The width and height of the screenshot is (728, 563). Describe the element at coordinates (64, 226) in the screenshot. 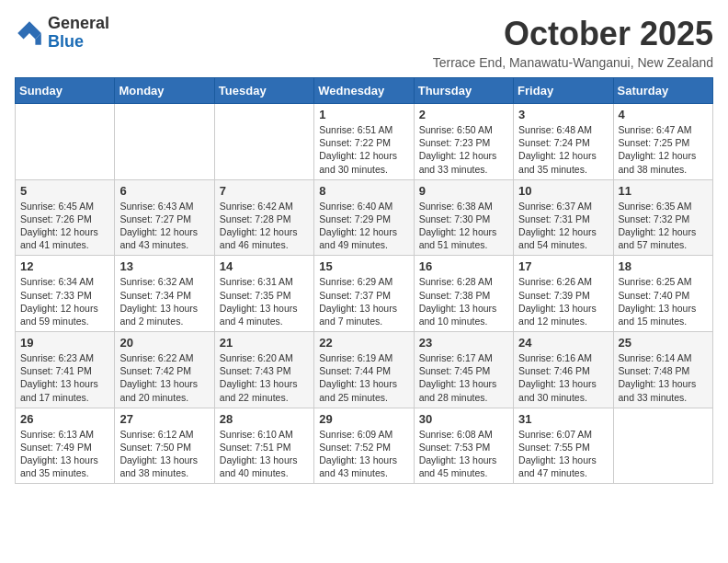

I see `day-info: Sunrise: 6:45 AM Sunset: 7:26 PM Dayligh…` at that location.